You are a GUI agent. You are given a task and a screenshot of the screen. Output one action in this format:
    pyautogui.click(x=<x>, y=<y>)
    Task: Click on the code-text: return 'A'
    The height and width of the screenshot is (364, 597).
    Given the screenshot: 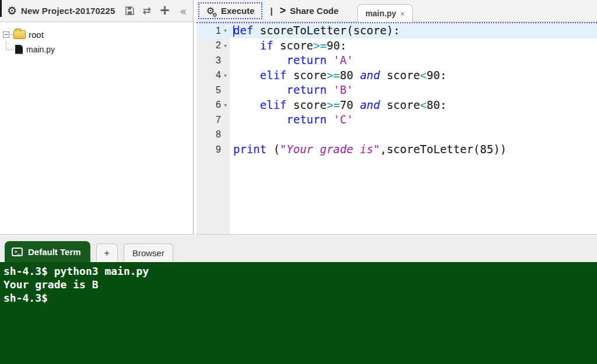 What is the action you would take?
    pyautogui.click(x=413, y=61)
    